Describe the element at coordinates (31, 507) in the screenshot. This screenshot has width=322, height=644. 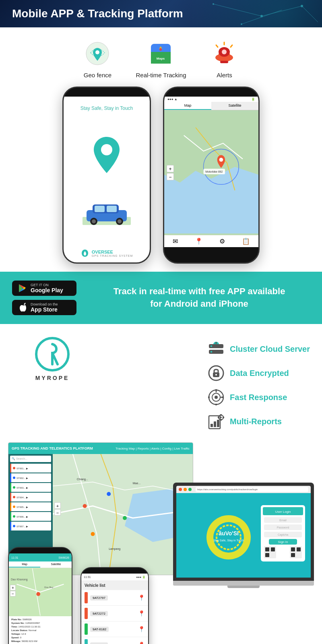
I see `vehicle-item-5: ST005... ▶` at that location.